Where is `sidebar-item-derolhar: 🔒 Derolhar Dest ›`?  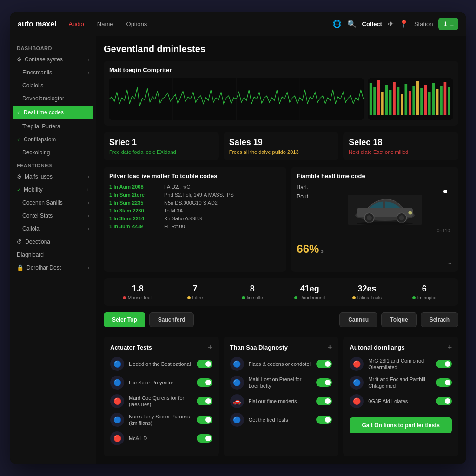
sidebar-item-derolhar: 🔒 Derolhar Dest › is located at coordinates (53, 268).